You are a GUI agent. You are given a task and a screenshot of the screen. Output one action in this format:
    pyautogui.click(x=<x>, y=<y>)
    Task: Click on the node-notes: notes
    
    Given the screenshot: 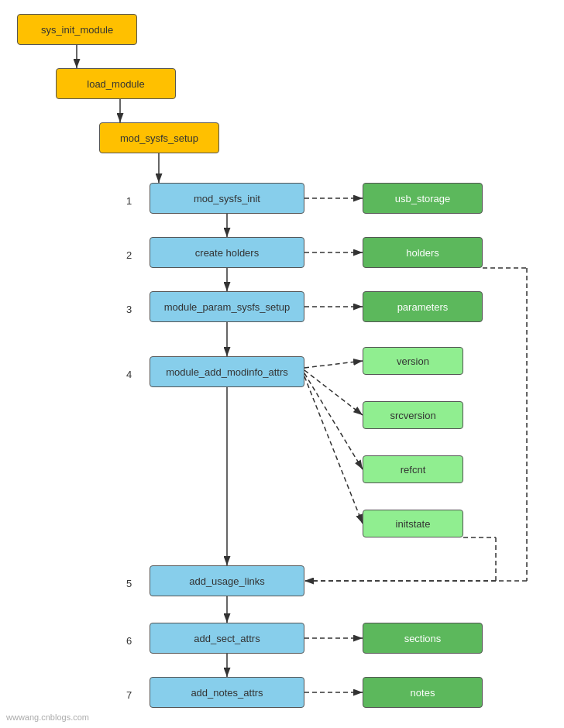 What is the action you would take?
    pyautogui.click(x=423, y=692)
    